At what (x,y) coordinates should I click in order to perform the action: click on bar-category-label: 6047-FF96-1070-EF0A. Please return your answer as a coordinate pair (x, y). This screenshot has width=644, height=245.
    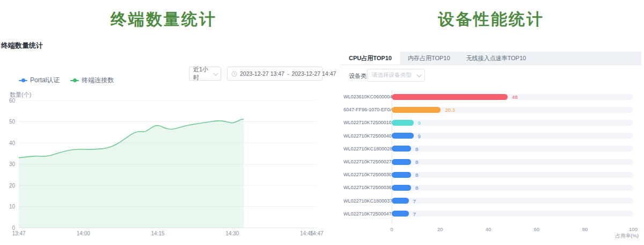
    Looking at the image, I should click on (367, 110).